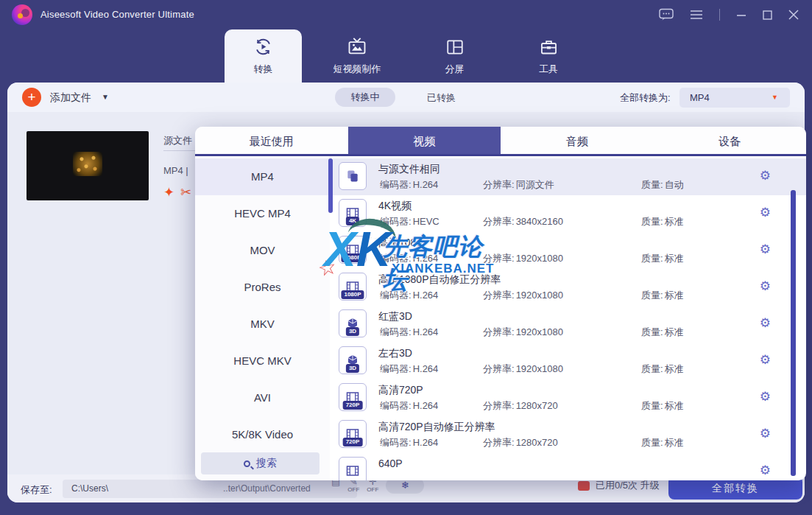 Image resolution: width=812 pixels, height=515 pixels. Describe the element at coordinates (353, 469) in the screenshot. I see `film-640p-icon` at that location.